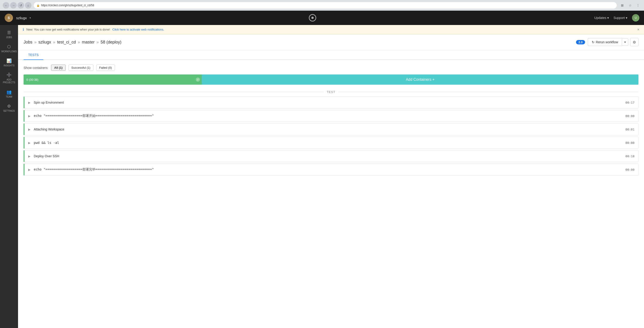  I want to click on filter-all-button: All (1), so click(58, 68).